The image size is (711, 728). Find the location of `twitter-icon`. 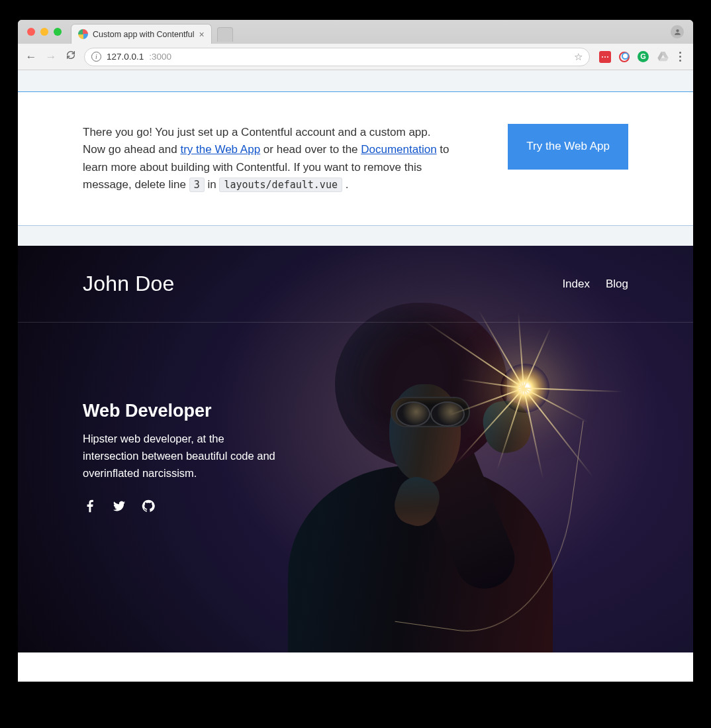

twitter-icon is located at coordinates (119, 507).